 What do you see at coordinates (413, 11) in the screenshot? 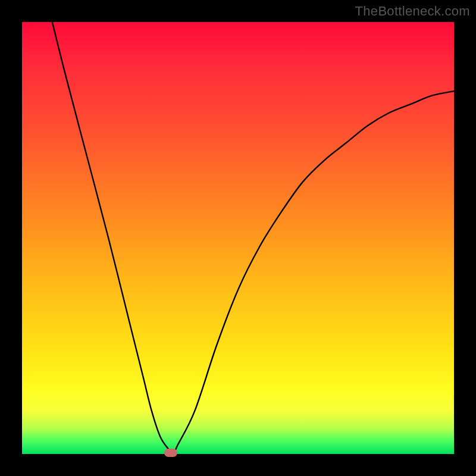
I see `watermark-text: TheBottleneck.com` at bounding box center [413, 11].